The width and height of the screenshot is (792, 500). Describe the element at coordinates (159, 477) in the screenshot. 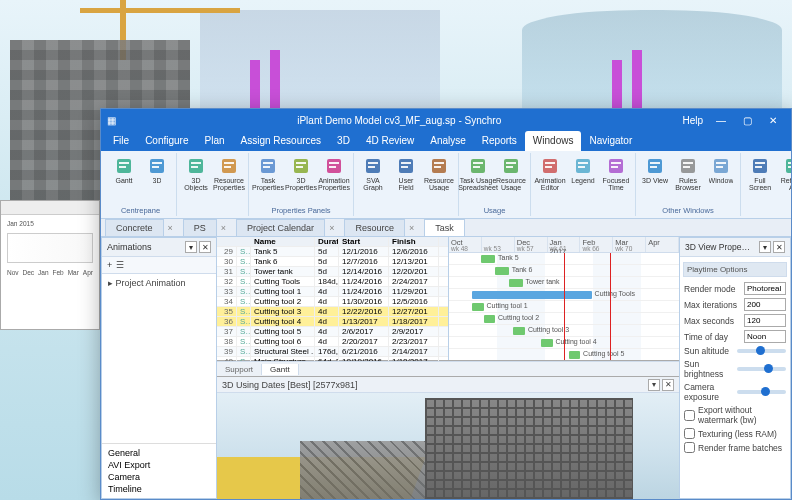

I see `anim-section-camera: Camera` at that location.